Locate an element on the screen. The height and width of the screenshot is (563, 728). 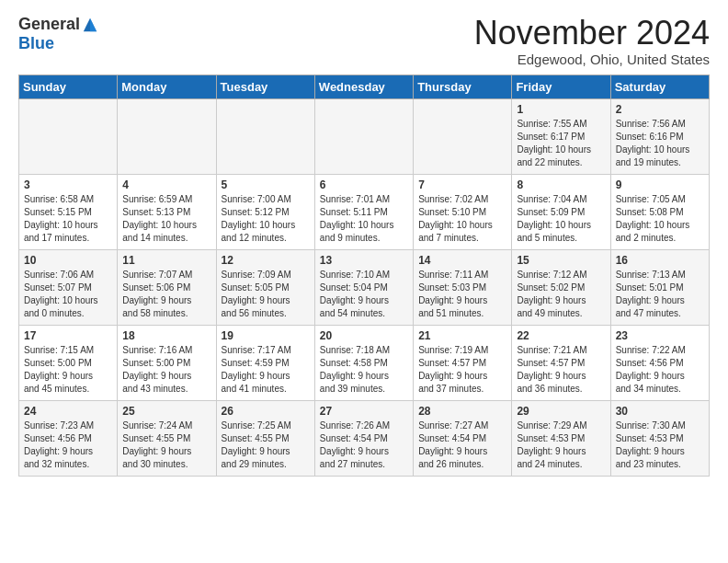
day-number: 21 is located at coordinates (462, 336).